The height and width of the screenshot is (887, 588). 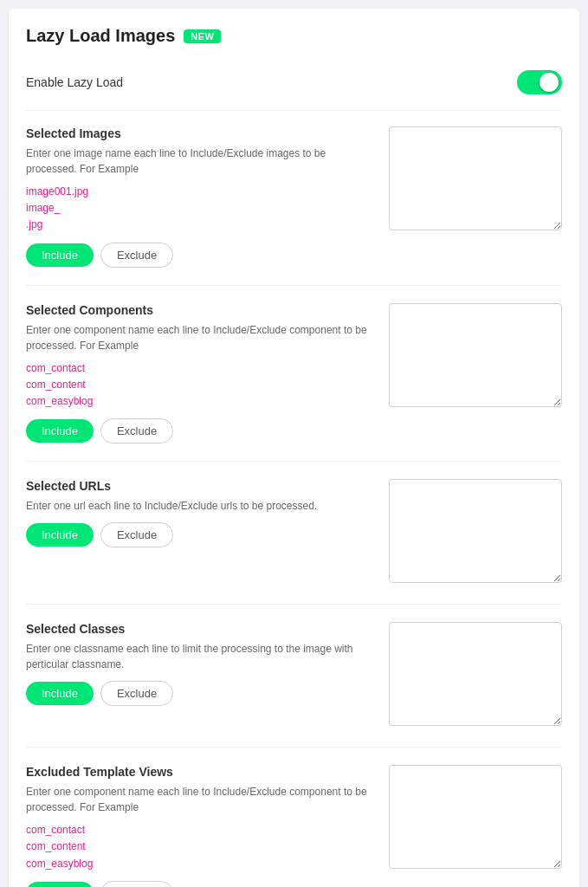 I want to click on include-button-selected-classes: Include, so click(x=60, y=693).